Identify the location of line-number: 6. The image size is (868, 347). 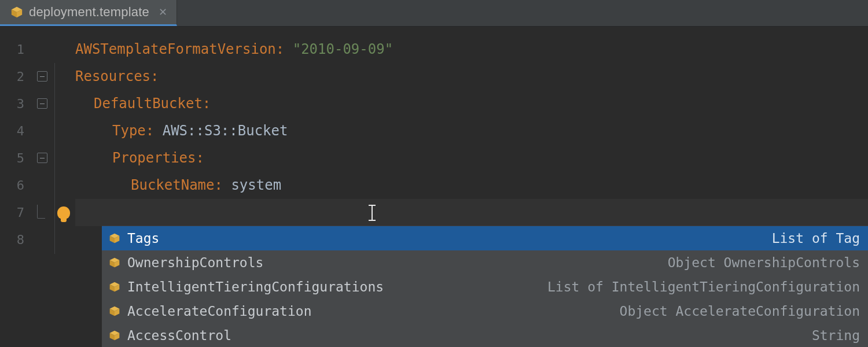
(17, 185).